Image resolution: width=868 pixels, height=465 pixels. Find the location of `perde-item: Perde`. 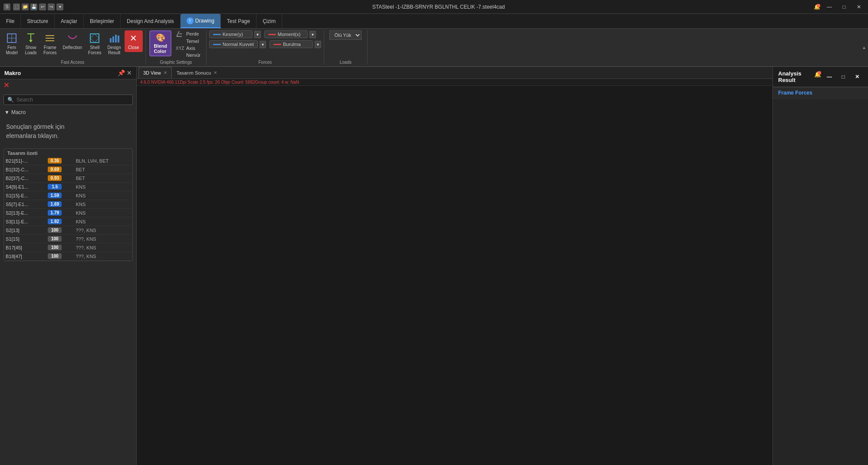

perde-item: Perde is located at coordinates (193, 34).